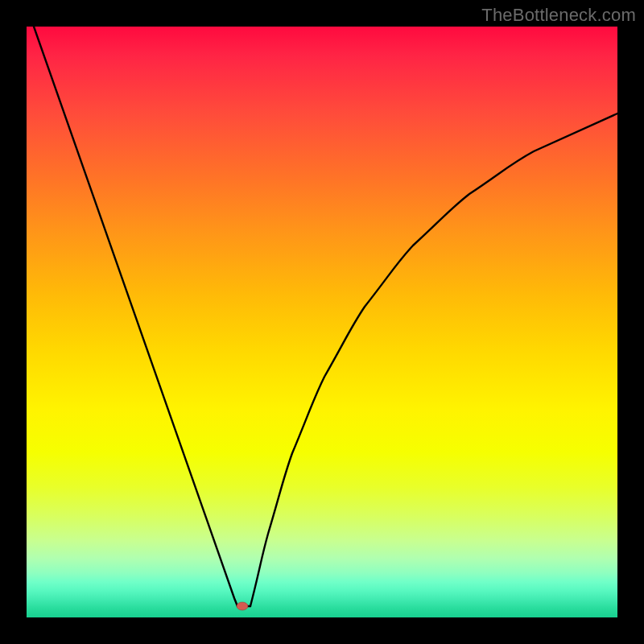 Image resolution: width=644 pixels, height=644 pixels. What do you see at coordinates (559, 15) in the screenshot?
I see `watermark-text: TheBottleneck.com` at bounding box center [559, 15].